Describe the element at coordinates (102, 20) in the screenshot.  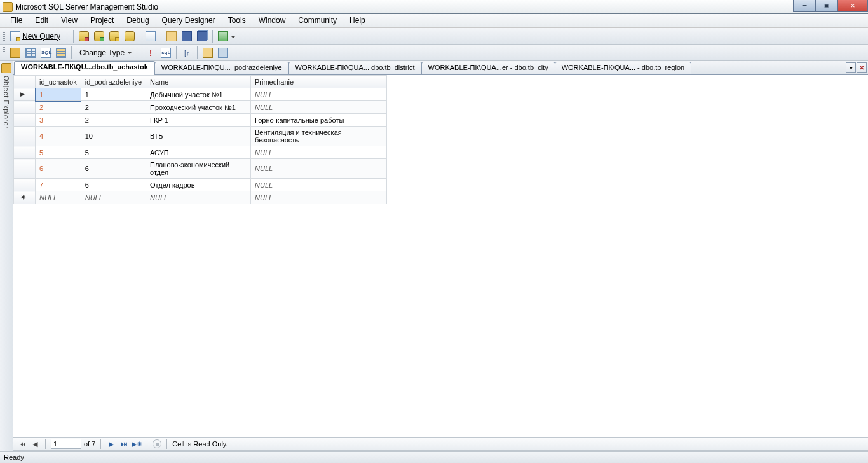
I see `menu-project: Project` at that location.